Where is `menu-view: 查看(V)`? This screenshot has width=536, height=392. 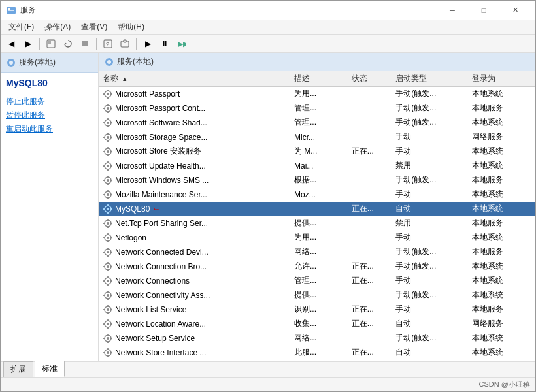 menu-view: 查看(V) is located at coordinates (94, 27).